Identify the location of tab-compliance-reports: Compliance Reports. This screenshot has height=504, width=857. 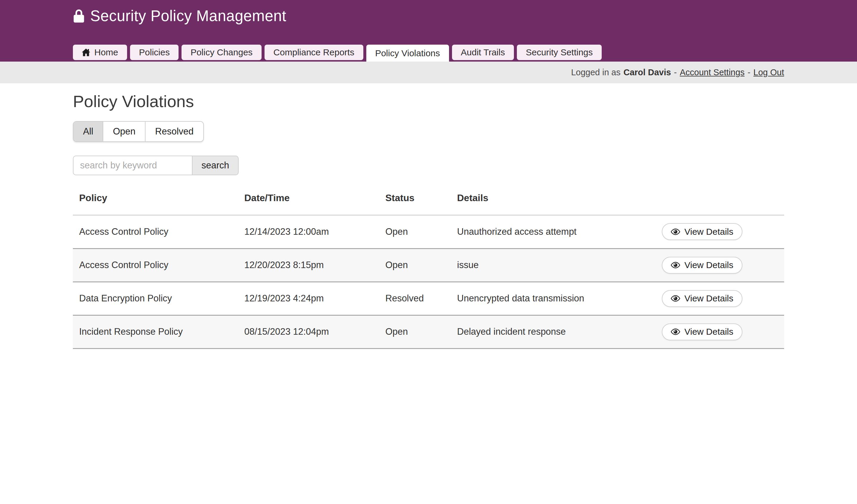
(314, 52).